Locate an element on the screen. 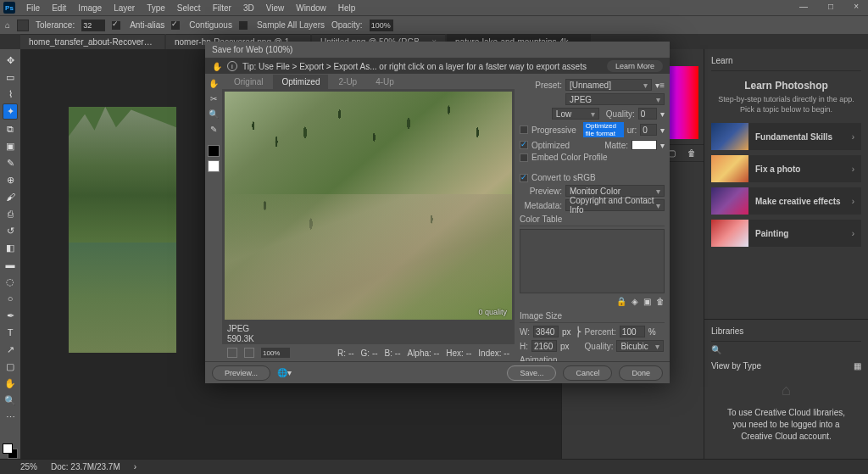 This screenshot has height=474, width=868. menu-view: View is located at coordinates (275, 8).